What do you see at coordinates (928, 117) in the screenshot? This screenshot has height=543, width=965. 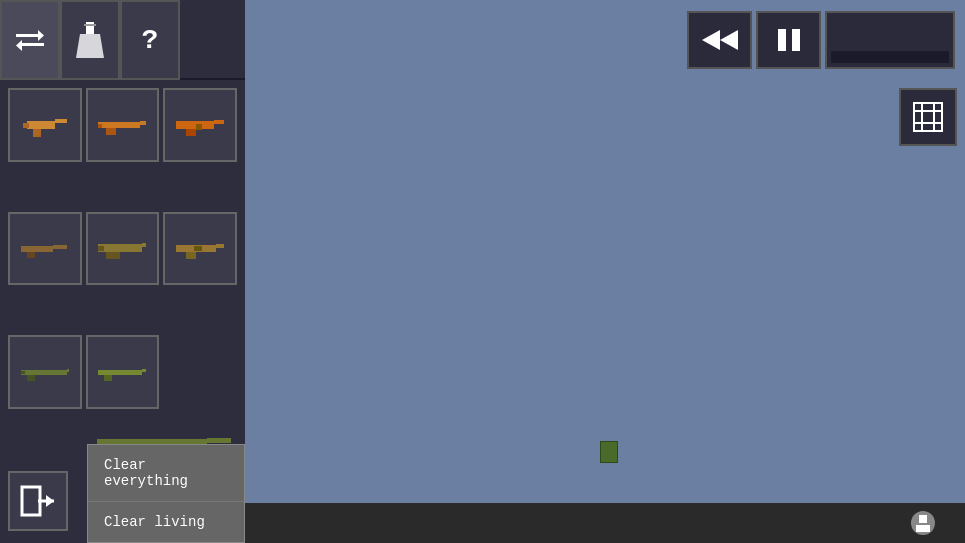 I see `grid-toggle-button` at bounding box center [928, 117].